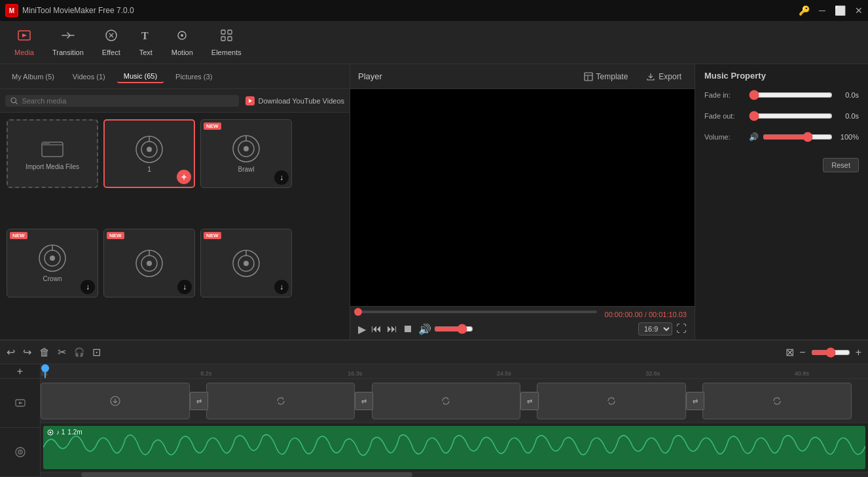 This screenshot has height=477, width=868. What do you see at coordinates (226, 37) in the screenshot?
I see `elements-icon` at bounding box center [226, 37].